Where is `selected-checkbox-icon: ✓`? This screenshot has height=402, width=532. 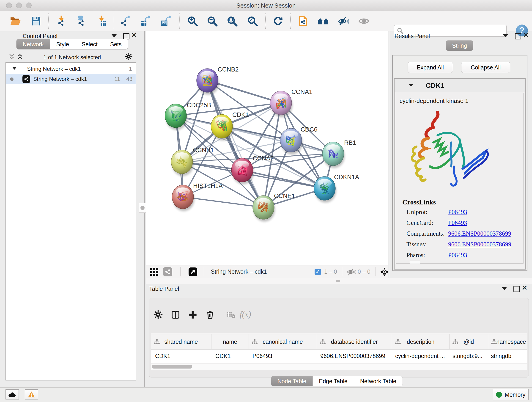
selected-checkbox-icon: ✓ is located at coordinates (318, 272).